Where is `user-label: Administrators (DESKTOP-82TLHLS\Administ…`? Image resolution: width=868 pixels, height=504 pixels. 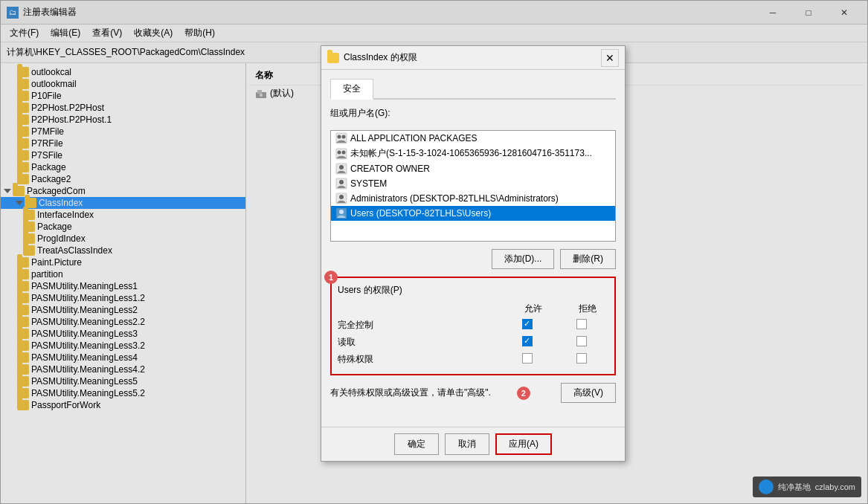 user-label: Administrators (DESKTOP-82TLHLS\Administ… is located at coordinates (454, 198).